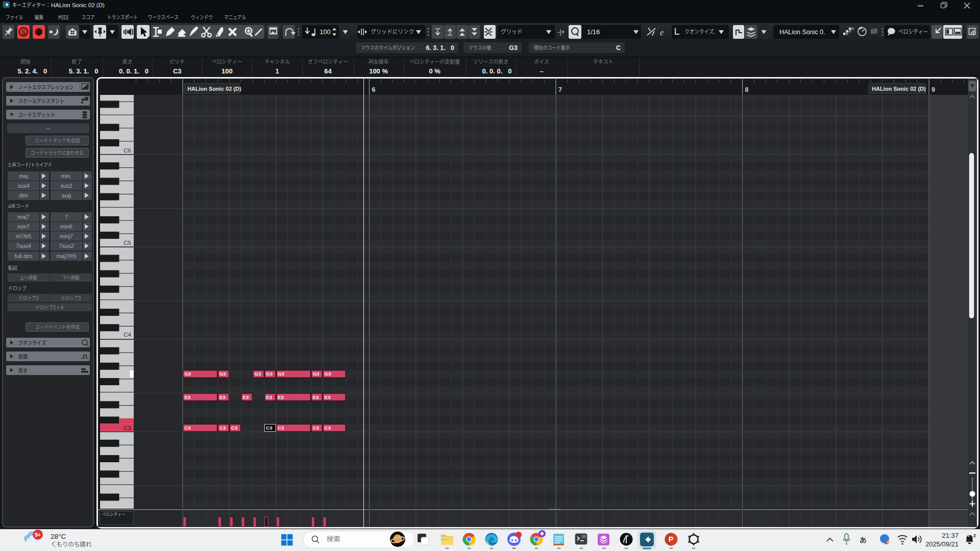 The image size is (980, 551). I want to click on svg-text: 1, so click(278, 71).